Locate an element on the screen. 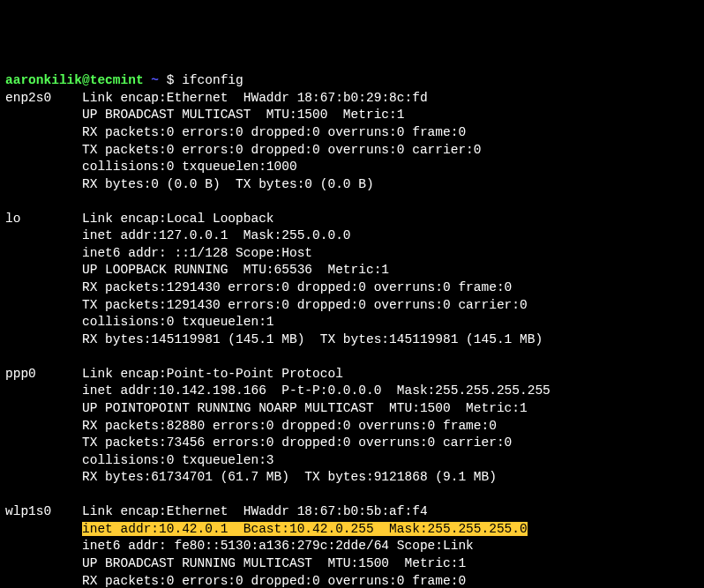 Image resolution: width=704 pixels, height=588 pixels. prompt-user-host: aaronkilik@tecmint is located at coordinates (74, 80).